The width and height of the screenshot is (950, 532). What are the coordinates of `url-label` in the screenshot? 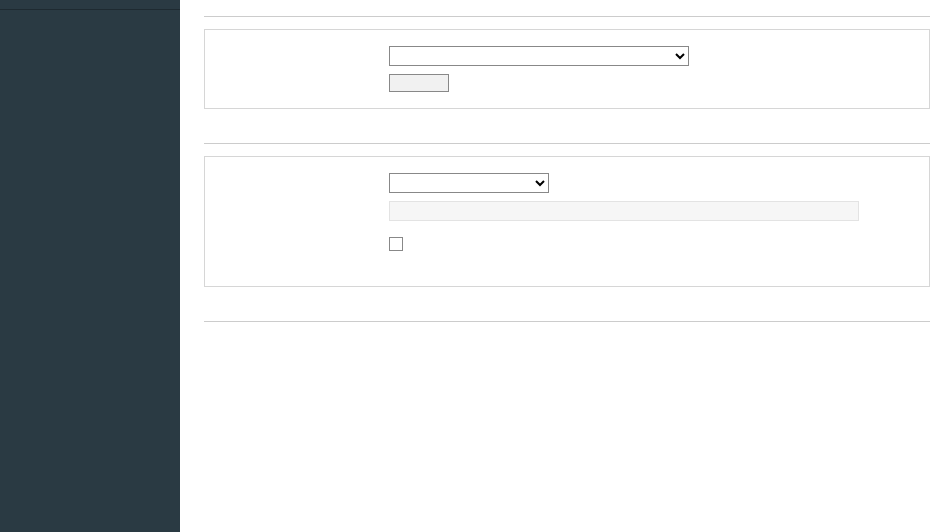 It's located at (304, 211).